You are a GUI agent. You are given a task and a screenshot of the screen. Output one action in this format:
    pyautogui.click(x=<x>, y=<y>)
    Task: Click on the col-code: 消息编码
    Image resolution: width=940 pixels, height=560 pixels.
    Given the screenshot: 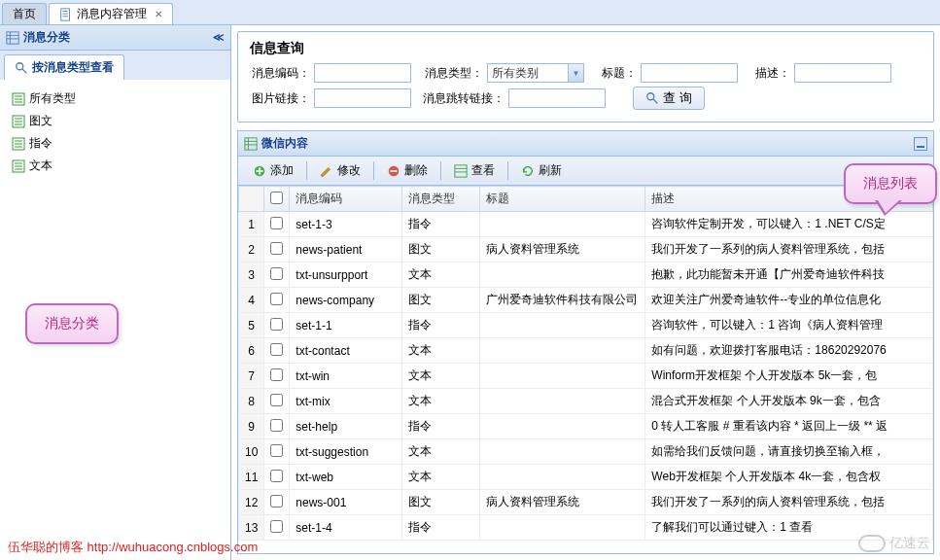 What is the action you would take?
    pyautogui.click(x=346, y=199)
    